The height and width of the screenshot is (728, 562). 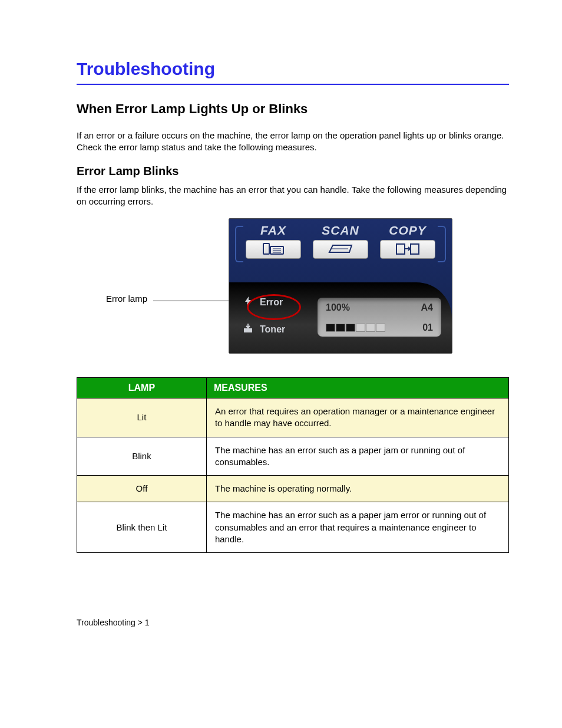 What do you see at coordinates (293, 109) in the screenshot?
I see `section-heading: When Error Lamp Lights Up or Blinks` at bounding box center [293, 109].